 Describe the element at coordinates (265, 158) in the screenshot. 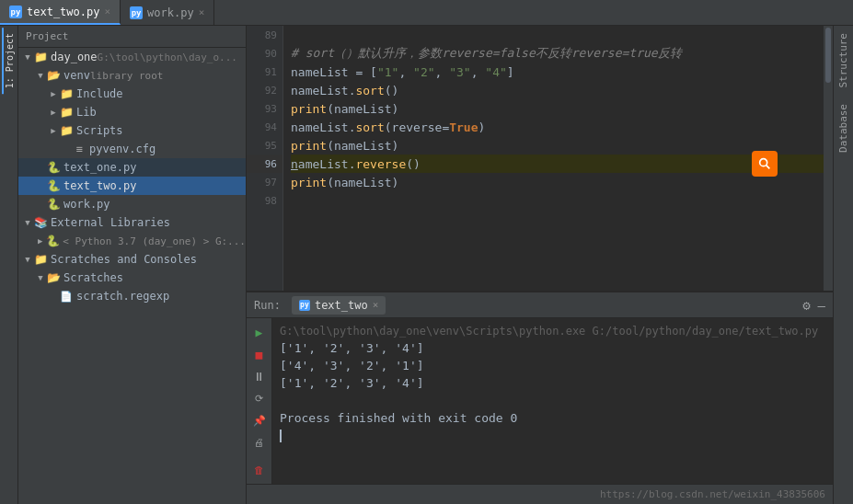

I see `line-numbers: 89 90 91 92 93 94 95 96 97 98` at that location.